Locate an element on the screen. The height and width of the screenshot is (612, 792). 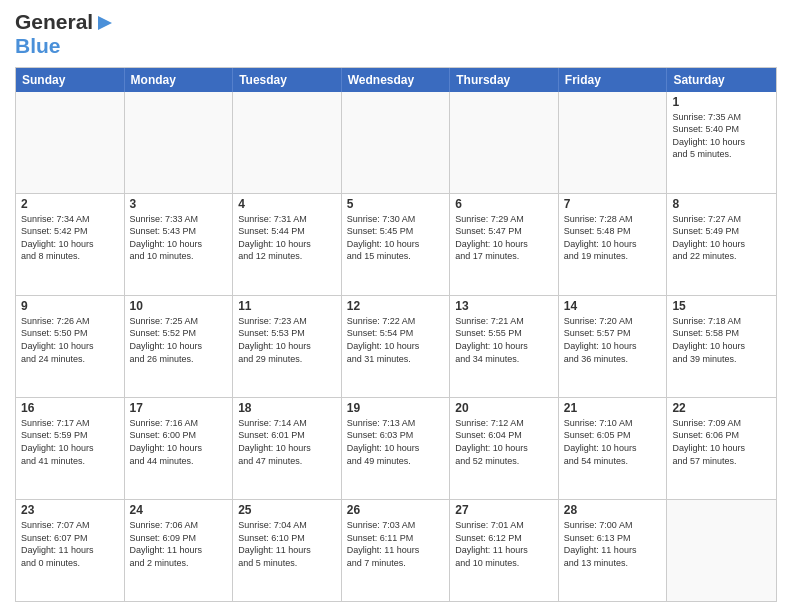
day-info: Sunrise: 7:00 AM Sunset: 6:13 PM Dayligh… is located at coordinates (613, 544).